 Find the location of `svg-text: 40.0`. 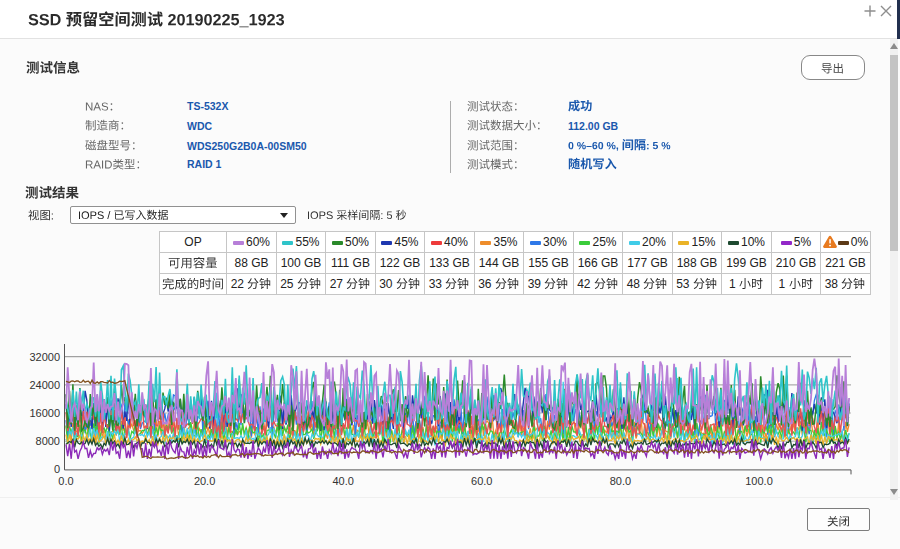

svg-text: 40.0 is located at coordinates (342, 481).